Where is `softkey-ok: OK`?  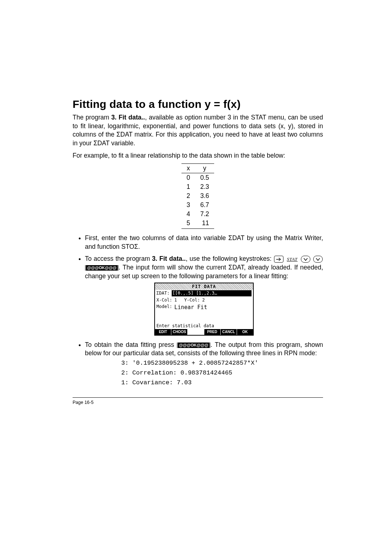
softkey-ok: OK is located at coordinates (245, 332).